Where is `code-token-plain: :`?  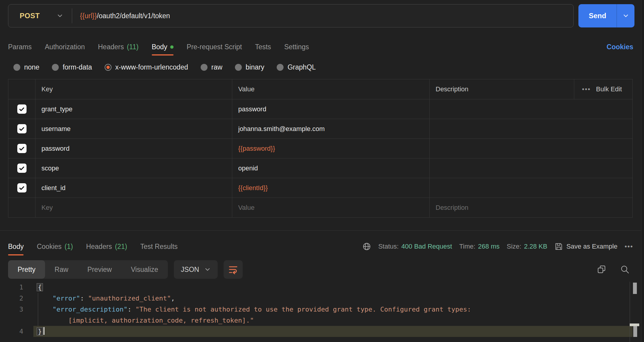
code-token-plain: : is located at coordinates (132, 309).